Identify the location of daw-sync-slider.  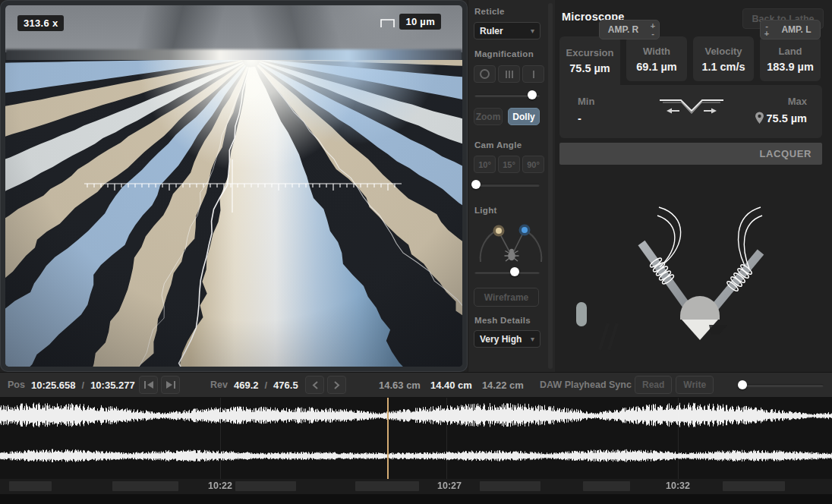
(780, 385).